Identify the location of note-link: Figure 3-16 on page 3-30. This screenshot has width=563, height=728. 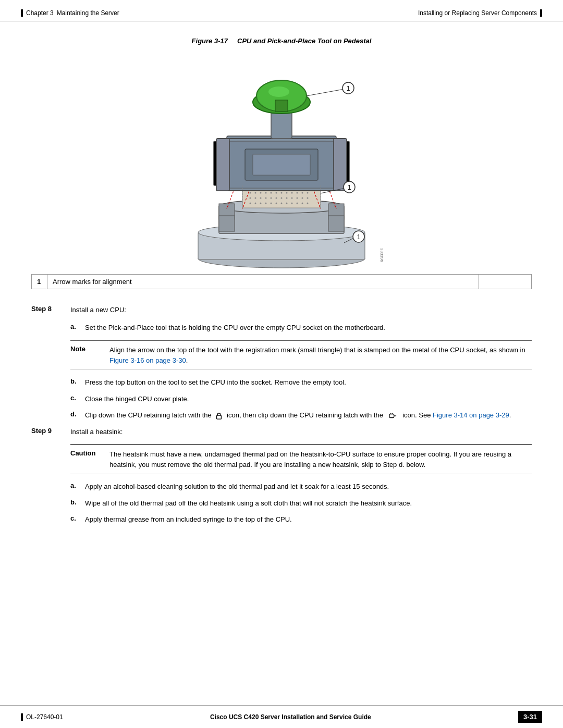
(148, 361).